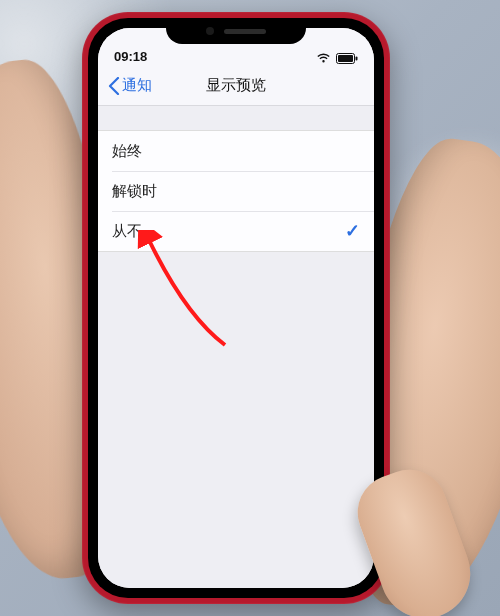  I want to click on checkmark-icon: ✓, so click(352, 231).